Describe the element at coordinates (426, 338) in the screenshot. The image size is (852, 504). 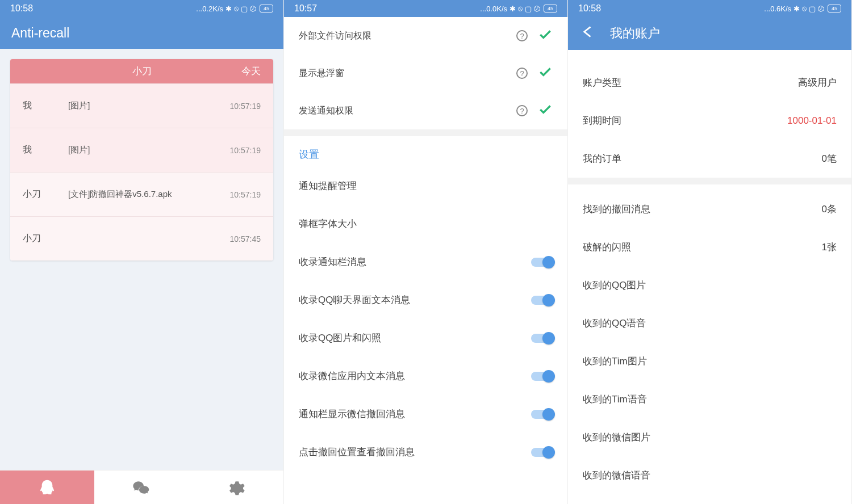
I see `setting-toggle-row: 收录QQ图片和闪照` at that location.